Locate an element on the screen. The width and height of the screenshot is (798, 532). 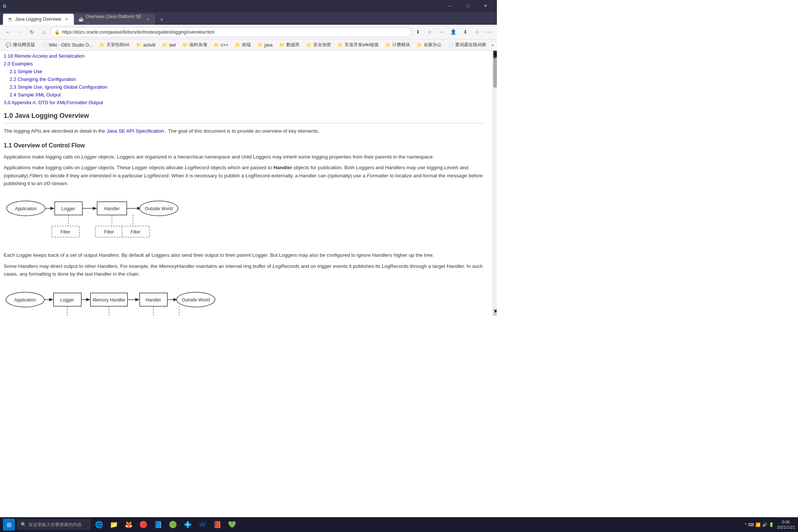
bookmark-security: 📁 安全加密 is located at coordinates (318, 45).